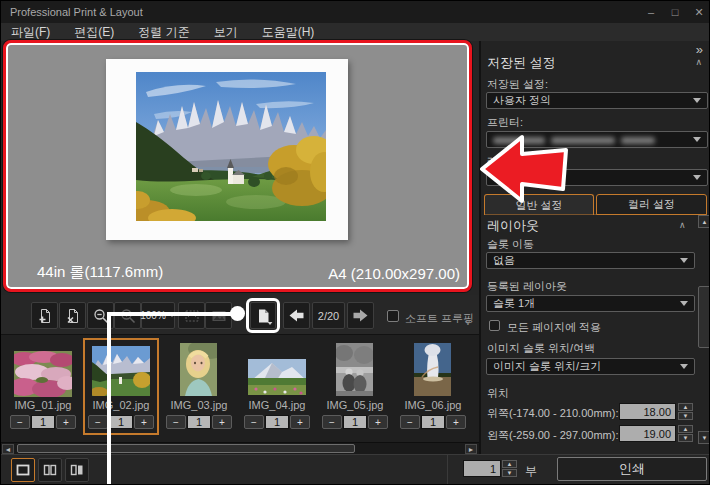 Image resolution: width=710 pixels, height=485 pixels. Describe the element at coordinates (277, 377) in the screenshot. I see `thumbnail-image-meadow` at that location.